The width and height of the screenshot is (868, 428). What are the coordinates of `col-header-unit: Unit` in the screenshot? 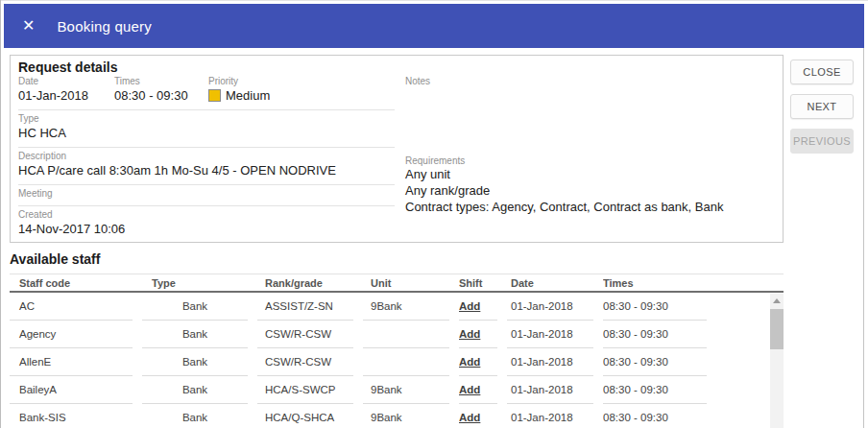 It's located at (406, 283).